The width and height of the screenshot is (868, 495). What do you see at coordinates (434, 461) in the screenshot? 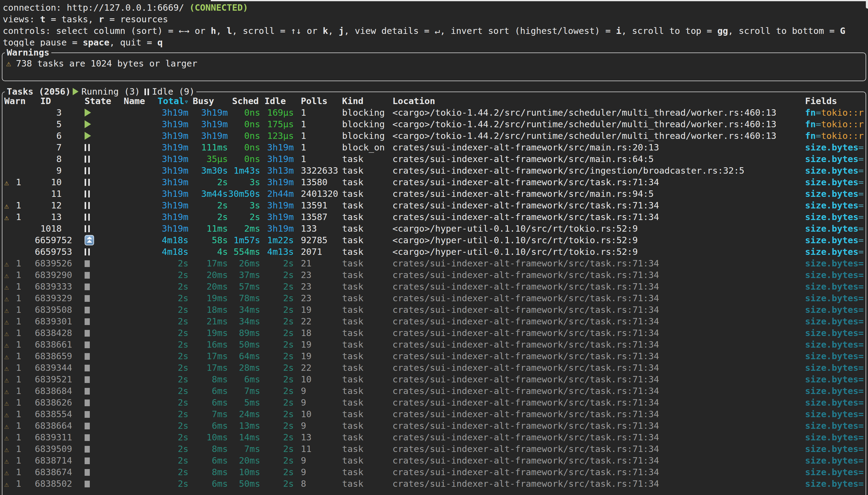
I see `task-row: ⚠1 6838714 2s 6ms 20ms 2s 9 task crates/…` at bounding box center [434, 461].